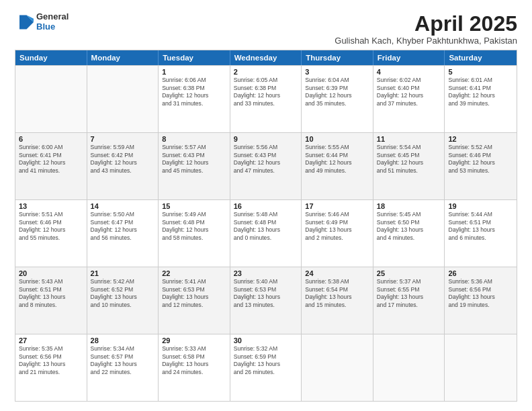 The width and height of the screenshot is (532, 411). Describe the element at coordinates (194, 92) in the screenshot. I see `cell-daylight-info: Sunrise: 6:06 AM Sunset: 6:38 PM Dayligh…` at that location.